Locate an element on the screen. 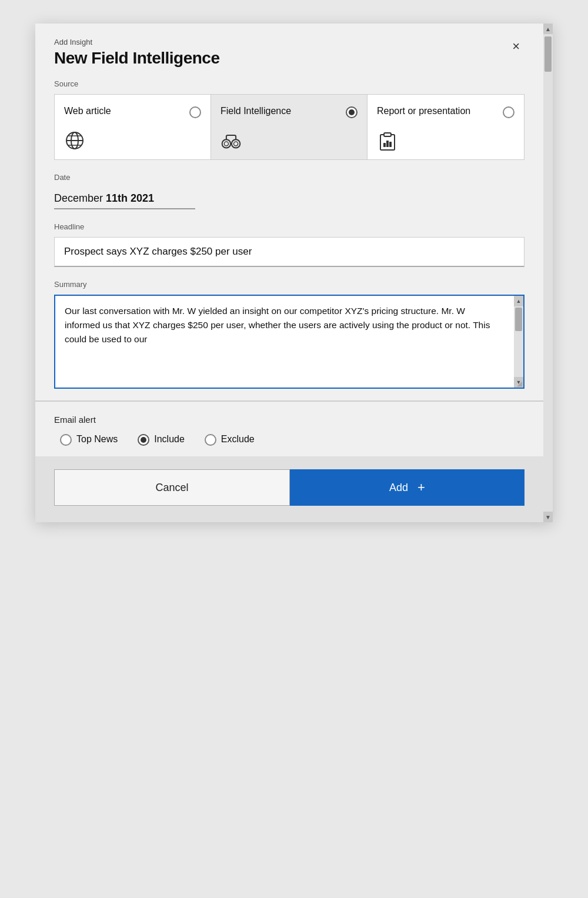  radio-include is located at coordinates (143, 440).